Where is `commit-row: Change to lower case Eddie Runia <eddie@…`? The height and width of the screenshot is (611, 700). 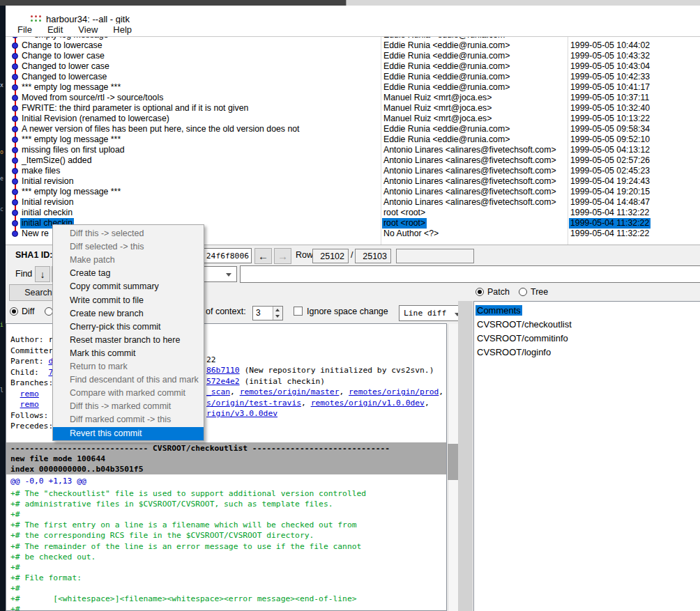
commit-row: Change to lower case Eddie Runia <eddie@… is located at coordinates (353, 56).